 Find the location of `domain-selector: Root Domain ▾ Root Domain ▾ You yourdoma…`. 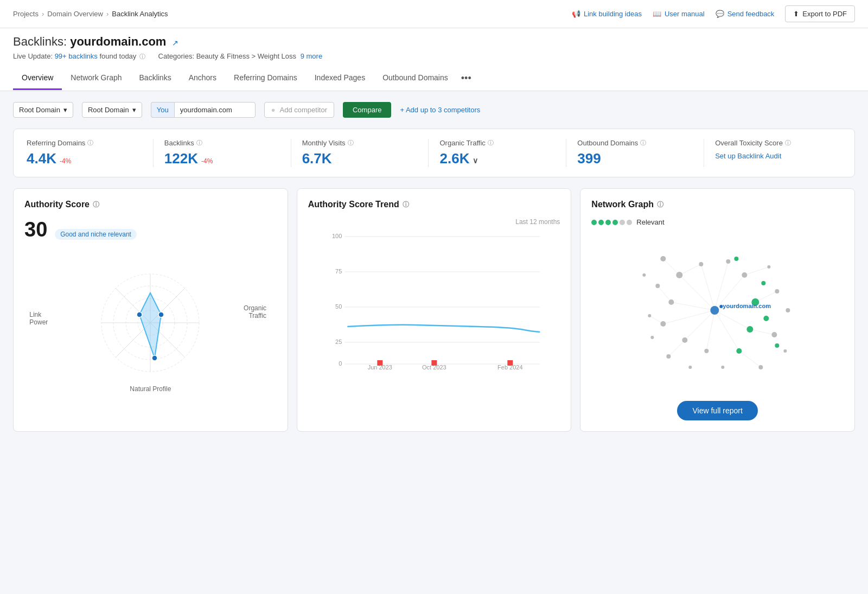

domain-selector: Root Domain ▾ Root Domain ▾ You yourdoma… is located at coordinates (434, 110).